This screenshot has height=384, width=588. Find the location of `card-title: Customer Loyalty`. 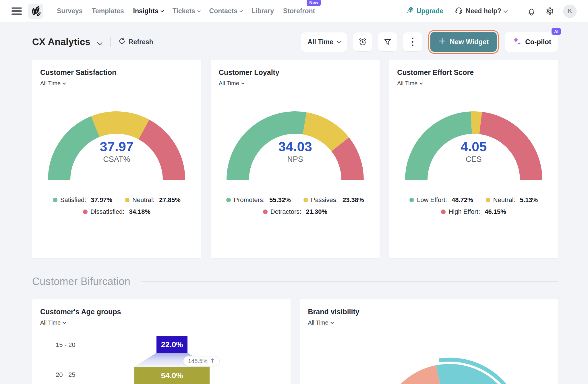

card-title: Customer Loyalty is located at coordinates (295, 72).